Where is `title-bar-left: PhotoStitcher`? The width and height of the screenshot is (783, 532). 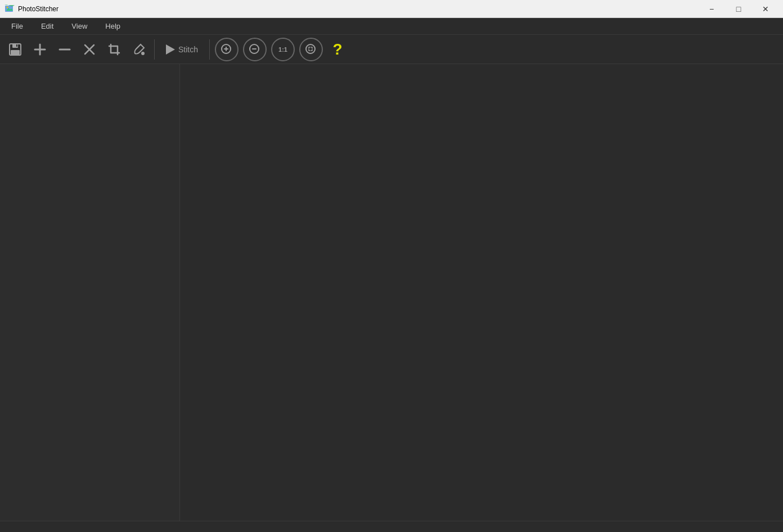 title-bar-left: PhotoStitcher is located at coordinates (32, 9).